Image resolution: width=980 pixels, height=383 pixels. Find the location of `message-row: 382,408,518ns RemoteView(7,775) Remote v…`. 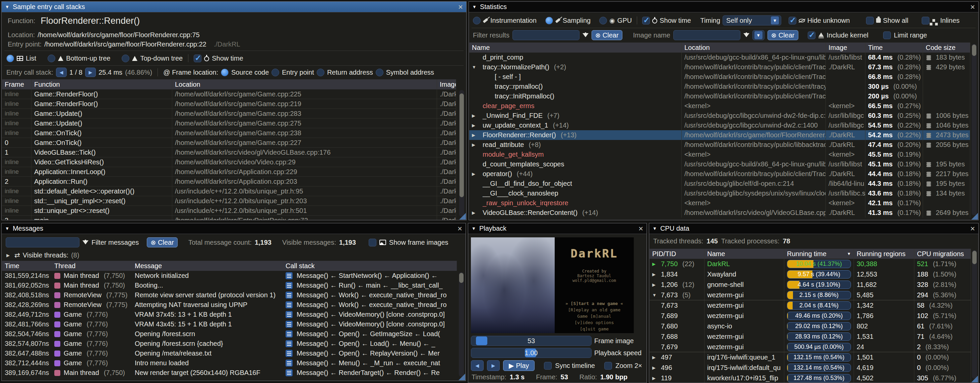

message-row: 382,408,518ns RemoteView(7,775) Remote v… is located at coordinates (229, 295).